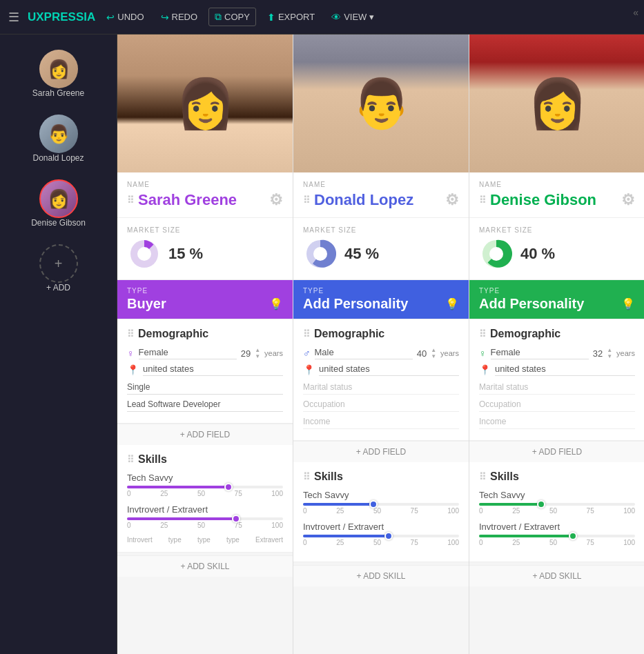 This screenshot has width=644, height=654. I want to click on denise-add-field-button: + ADD FIELD, so click(556, 451).